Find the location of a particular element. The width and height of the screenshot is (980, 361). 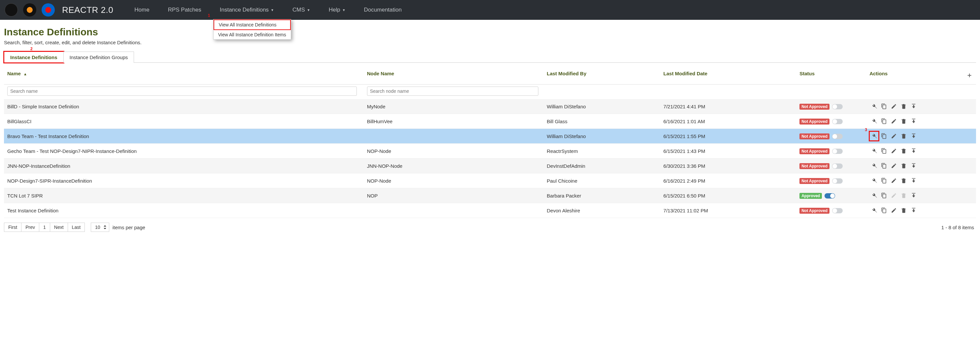

col-header-node-name: Node Name is located at coordinates (453, 75).